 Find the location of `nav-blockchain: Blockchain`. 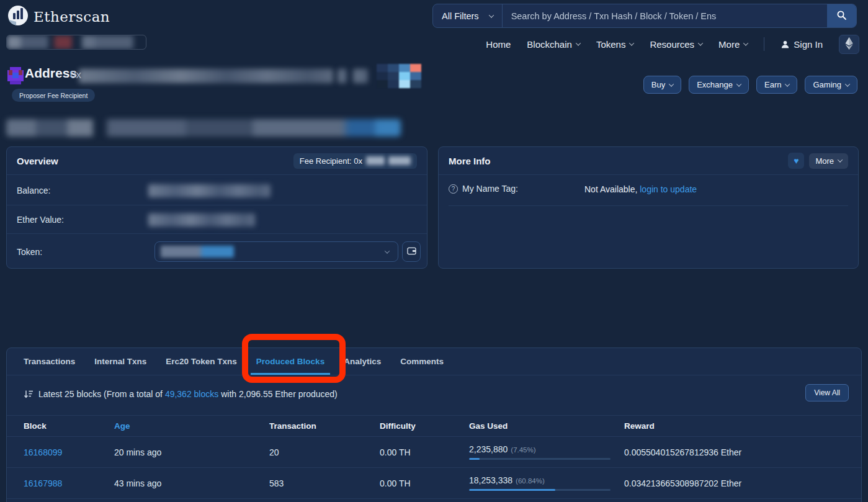

nav-blockchain: Blockchain is located at coordinates (553, 45).